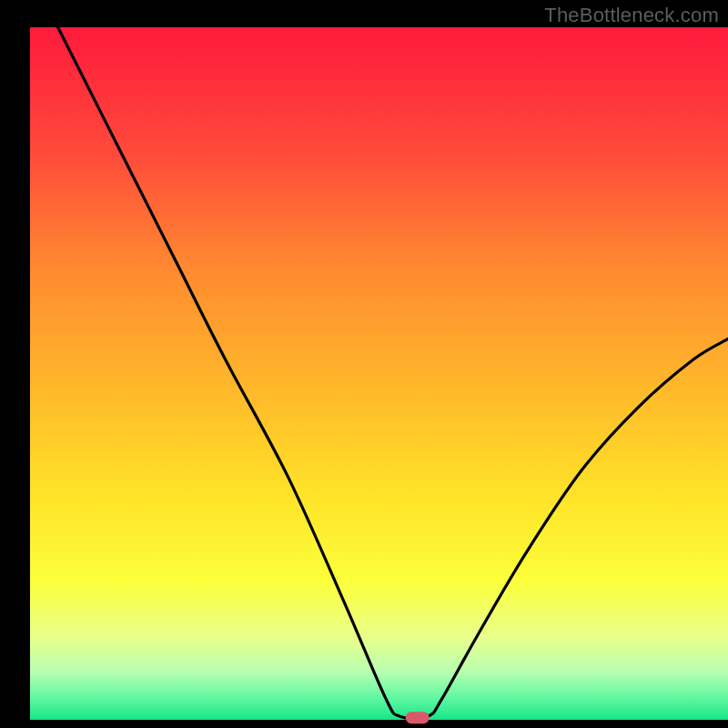 The height and width of the screenshot is (728, 728). I want to click on watermark-text: TheBottleneck.com, so click(632, 15).